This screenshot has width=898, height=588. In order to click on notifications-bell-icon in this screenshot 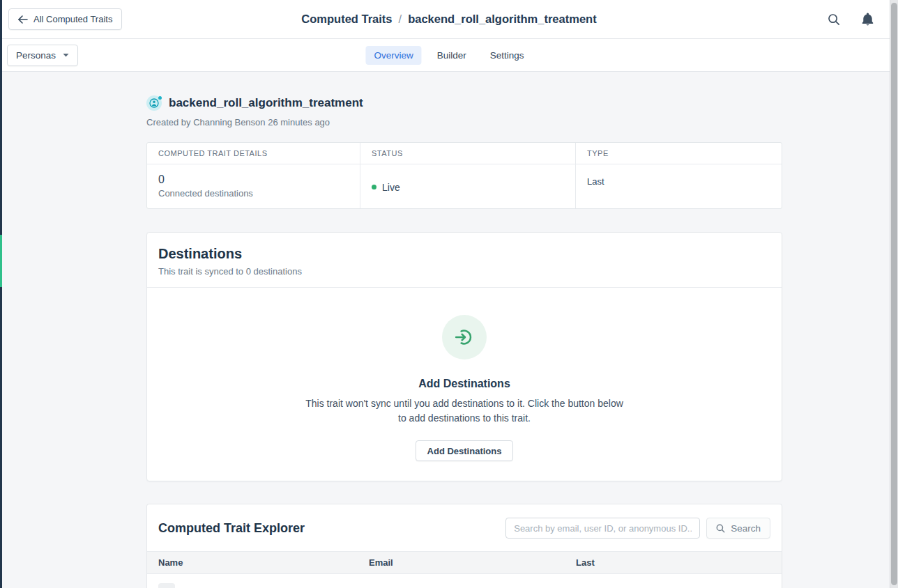, I will do `click(867, 20)`.